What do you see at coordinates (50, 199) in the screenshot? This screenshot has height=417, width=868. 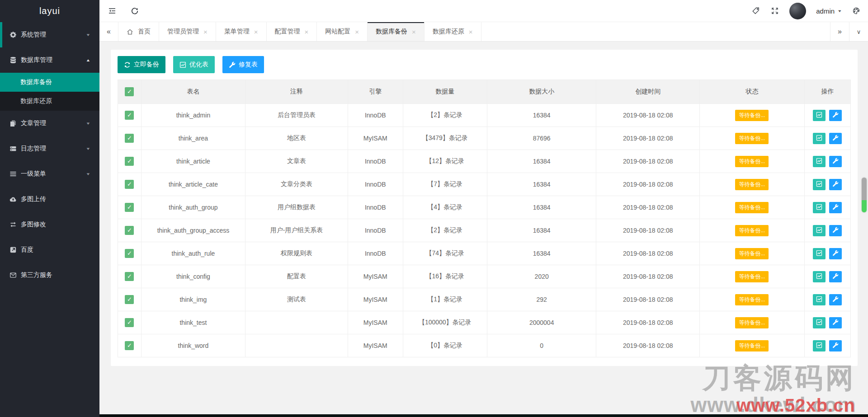 I see `sidebar-item-多图上传: 多图上传` at bounding box center [50, 199].